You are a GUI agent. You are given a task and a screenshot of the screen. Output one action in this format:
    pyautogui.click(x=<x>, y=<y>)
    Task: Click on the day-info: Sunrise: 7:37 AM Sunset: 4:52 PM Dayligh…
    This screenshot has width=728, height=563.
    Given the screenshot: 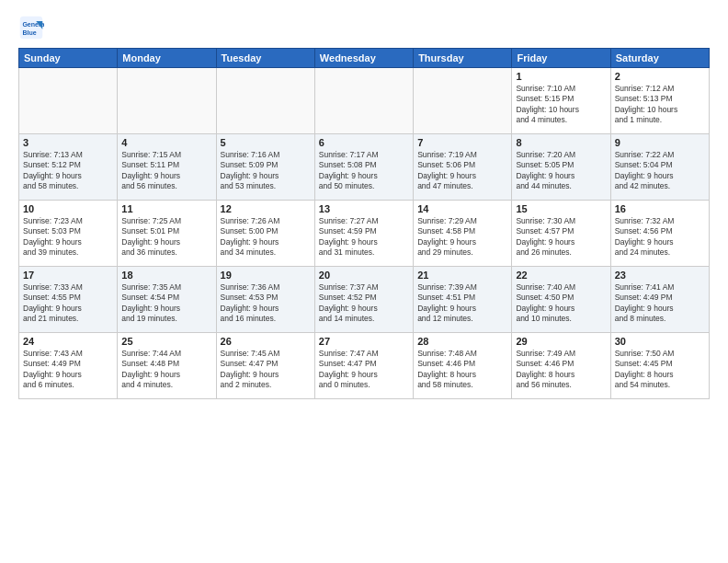 What is the action you would take?
    pyautogui.click(x=364, y=304)
    